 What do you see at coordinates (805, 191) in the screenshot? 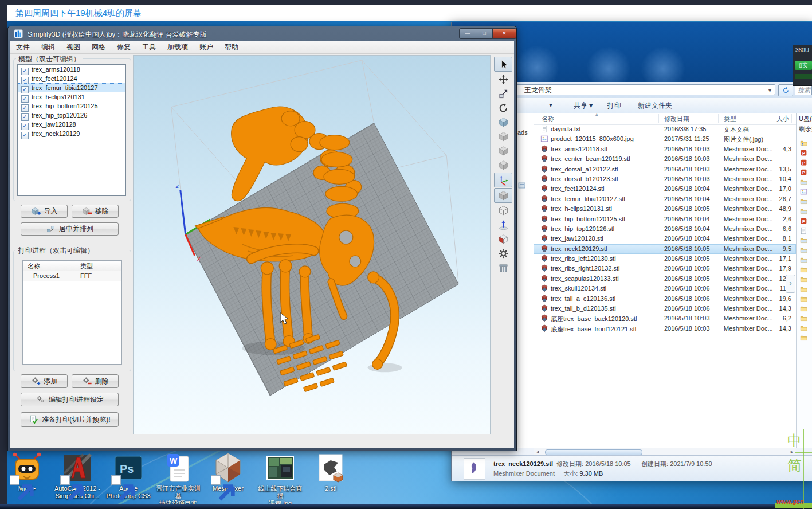
I see `image-icon` at bounding box center [805, 191].